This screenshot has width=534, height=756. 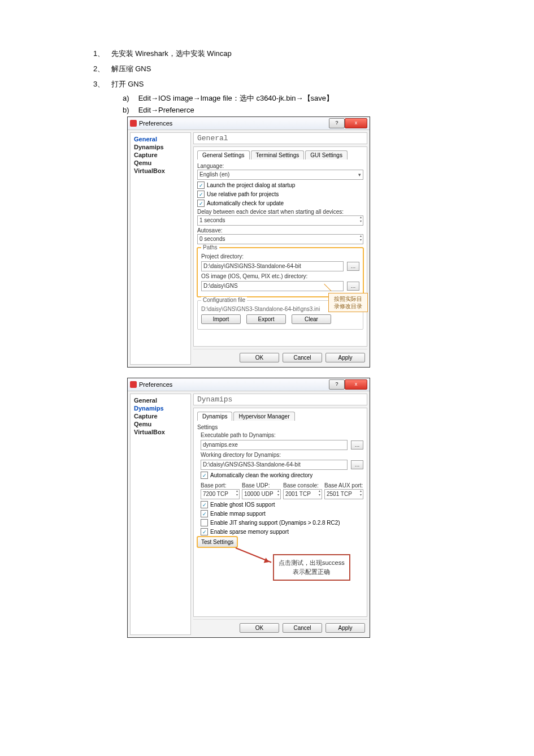 What do you see at coordinates (272, 286) in the screenshot?
I see `osimg-input: D:\daisy\GNS` at bounding box center [272, 286].